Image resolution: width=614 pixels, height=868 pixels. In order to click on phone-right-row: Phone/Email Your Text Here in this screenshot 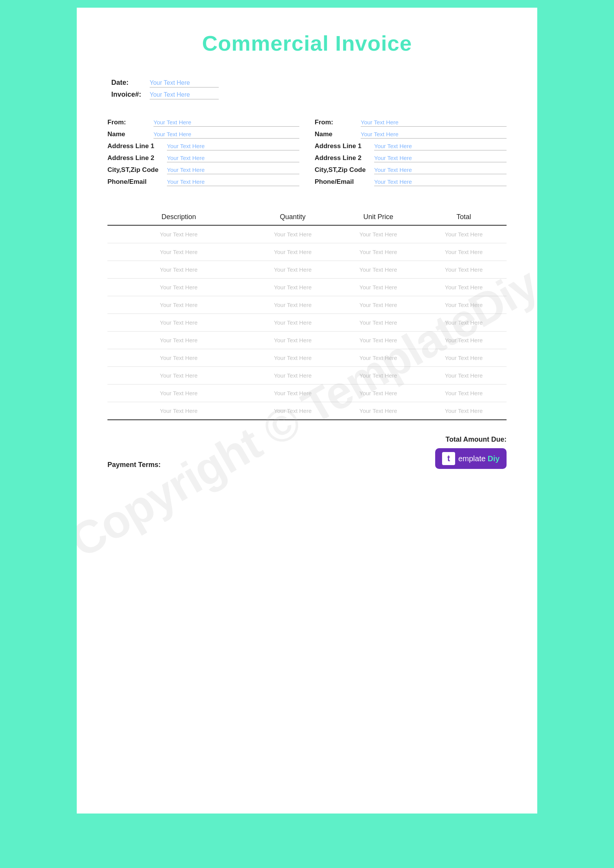, I will do `click(411, 182)`.